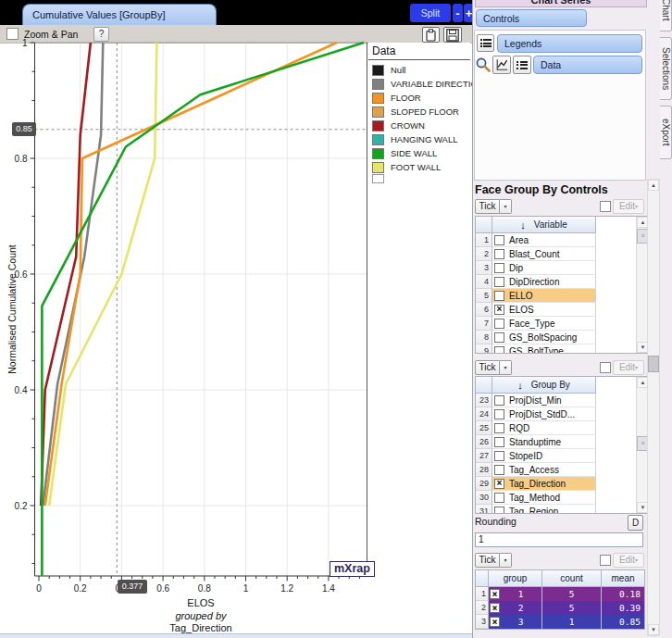 The width and height of the screenshot is (672, 638). Describe the element at coordinates (544, 483) in the screenshot. I see `row-cell: ×Tag_Direction` at that location.